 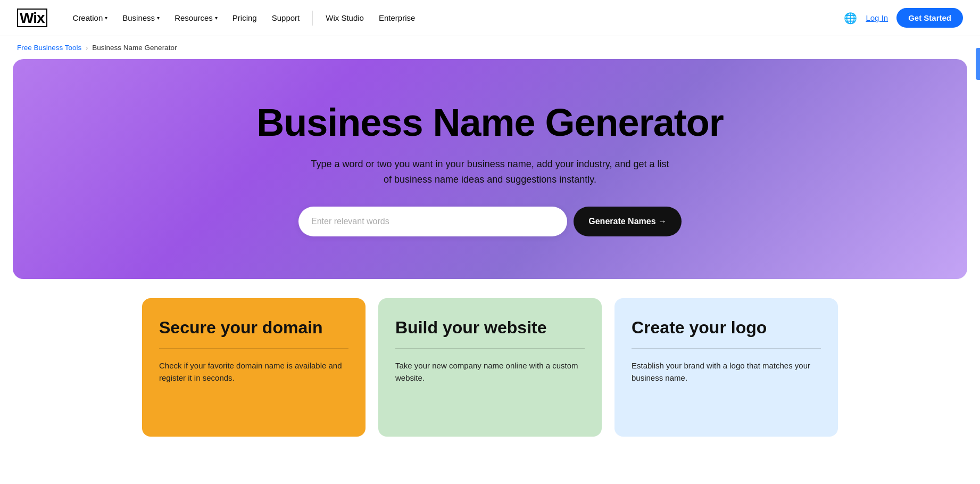 I want to click on nav-links: Creation ▾ Business ▾ Resources ▾ Pricin…, so click(x=455, y=18).